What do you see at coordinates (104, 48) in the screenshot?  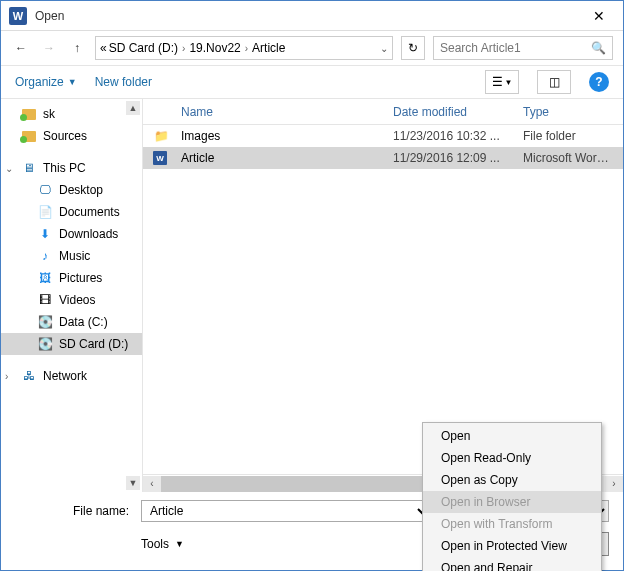 I see `breadcrumb-prefix: «` at bounding box center [104, 48].